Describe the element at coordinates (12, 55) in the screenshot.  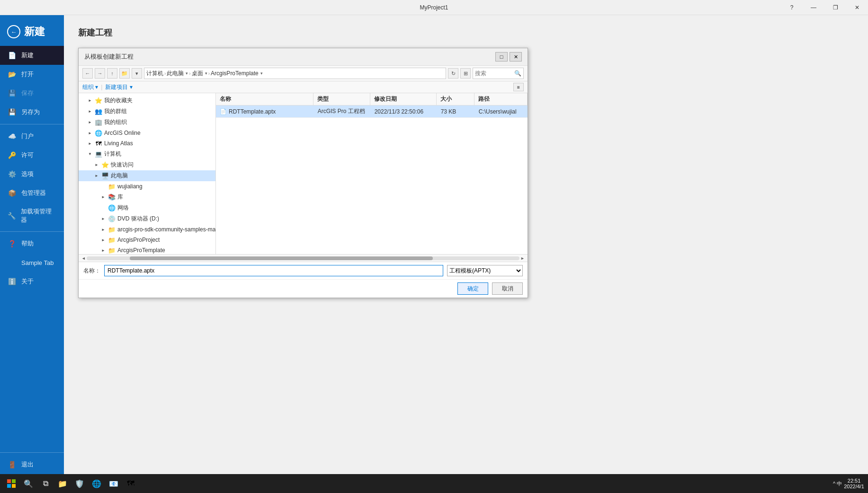
I see `new-icon: 📄` at that location.